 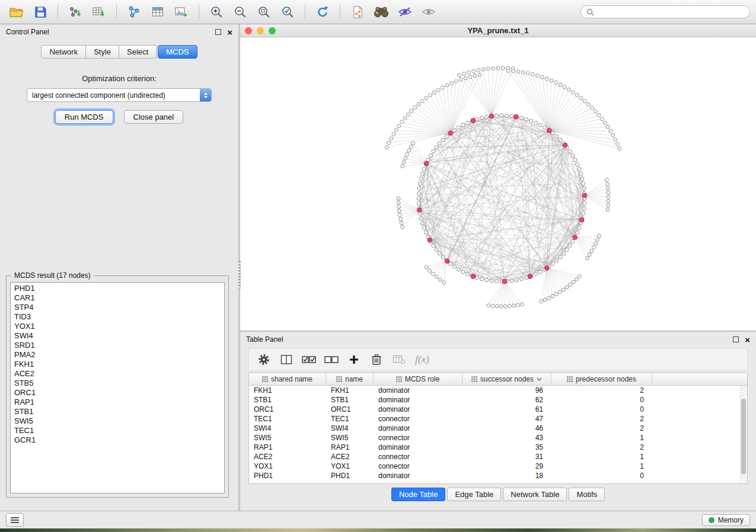 What do you see at coordinates (117, 440) in the screenshot?
I see `mcds-node-item: GCR1` at bounding box center [117, 440].